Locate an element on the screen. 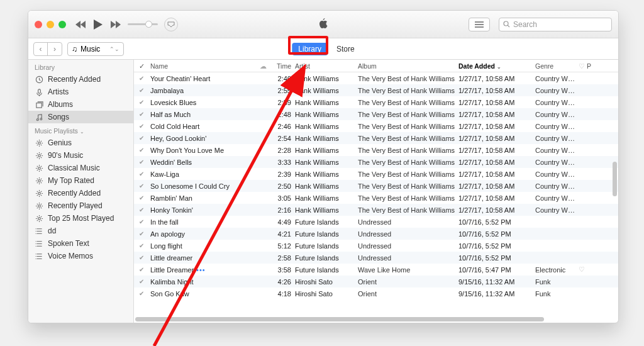 This screenshot has width=644, height=346. col-date-added: Date Added⌄ is located at coordinates (497, 66).